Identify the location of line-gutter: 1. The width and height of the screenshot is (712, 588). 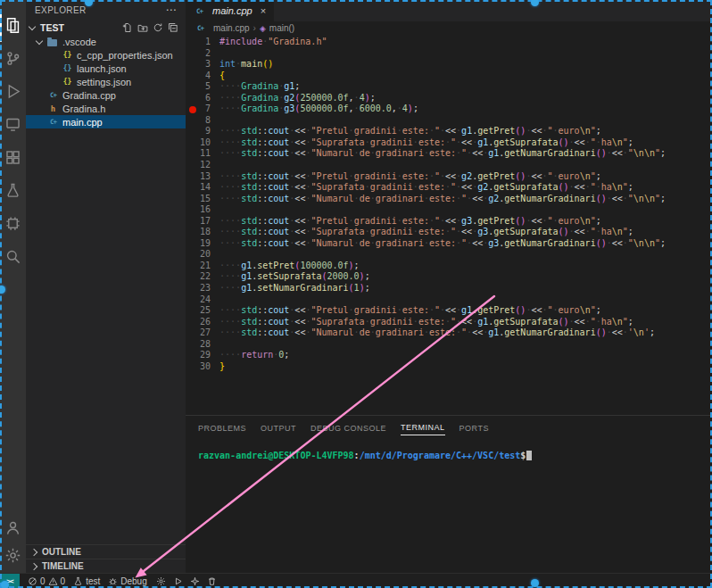
(203, 43).